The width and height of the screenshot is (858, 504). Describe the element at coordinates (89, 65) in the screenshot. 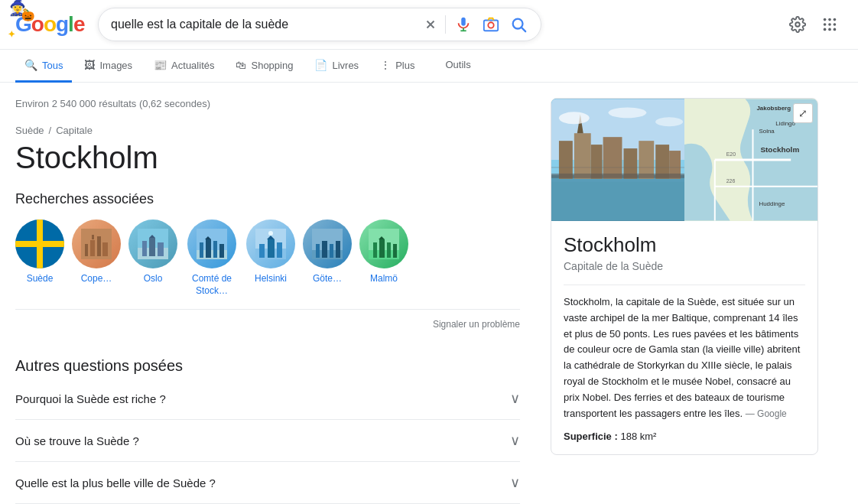

I see `images-tab-icon: 🖼` at that location.